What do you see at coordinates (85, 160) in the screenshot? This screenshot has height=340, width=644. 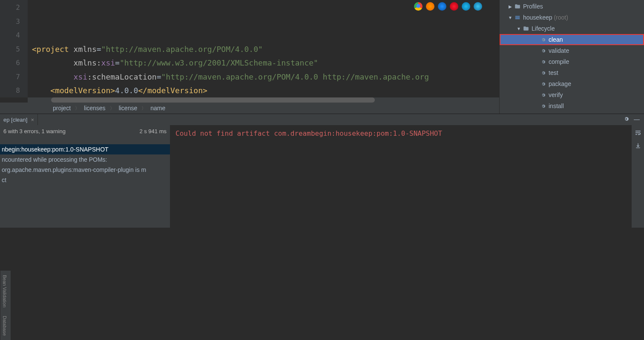 I see `build-tree-item: ncountered while processing the POMs:` at bounding box center [85, 160].